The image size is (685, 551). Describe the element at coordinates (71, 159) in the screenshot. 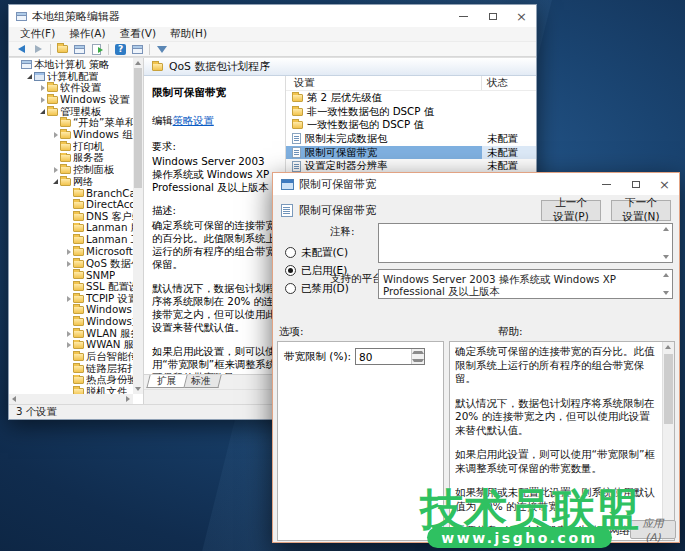

I see `tree-item: 服务器` at that location.